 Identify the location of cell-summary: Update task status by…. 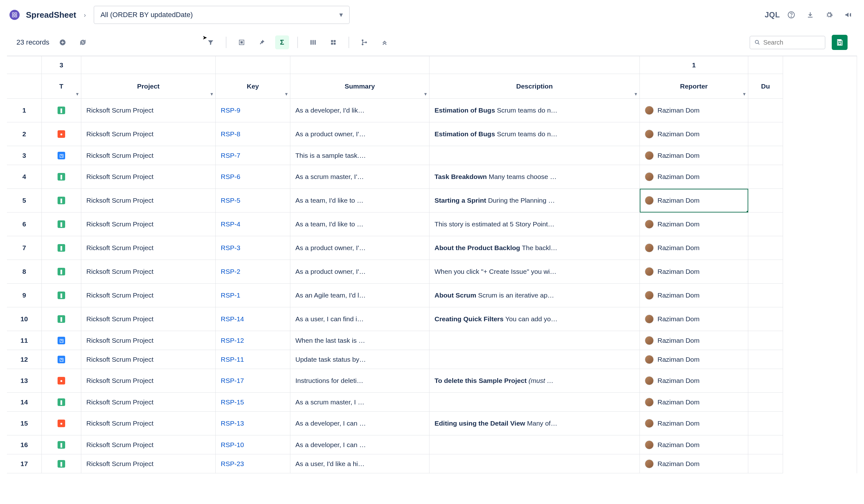
(360, 359).